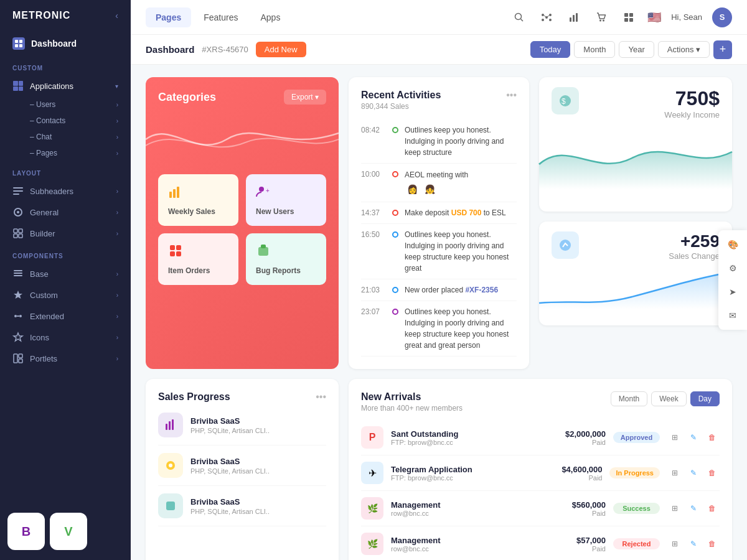 The height and width of the screenshot is (560, 747). Describe the element at coordinates (722, 17) in the screenshot. I see `user-avatar: S` at that location.